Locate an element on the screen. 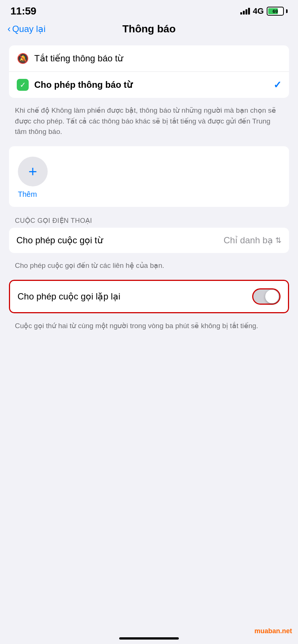 The height and width of the screenshot is (644, 298). mute-icon-container: 🔕 is located at coordinates (23, 58).